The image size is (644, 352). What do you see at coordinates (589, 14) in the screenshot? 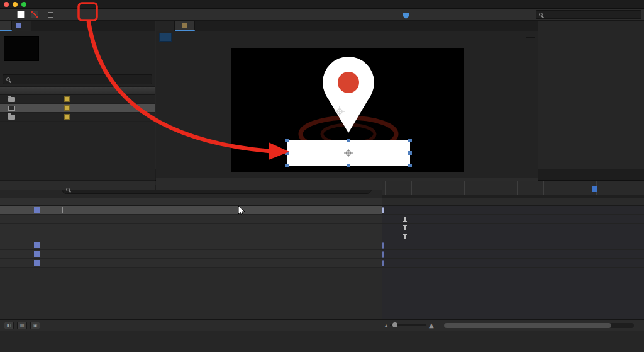
I see `help-search-box` at bounding box center [589, 14].